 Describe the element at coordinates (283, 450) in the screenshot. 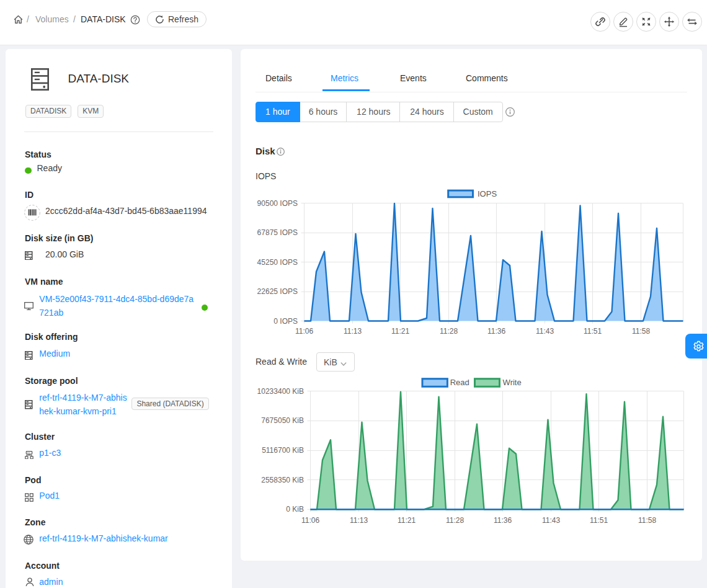

I see `svg-text: 5116700 KiB` at that location.